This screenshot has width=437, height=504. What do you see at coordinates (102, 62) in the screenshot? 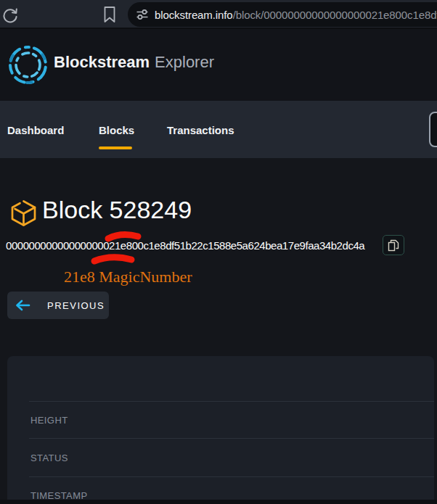
I see `brand-primary: Blockstream` at bounding box center [102, 62].